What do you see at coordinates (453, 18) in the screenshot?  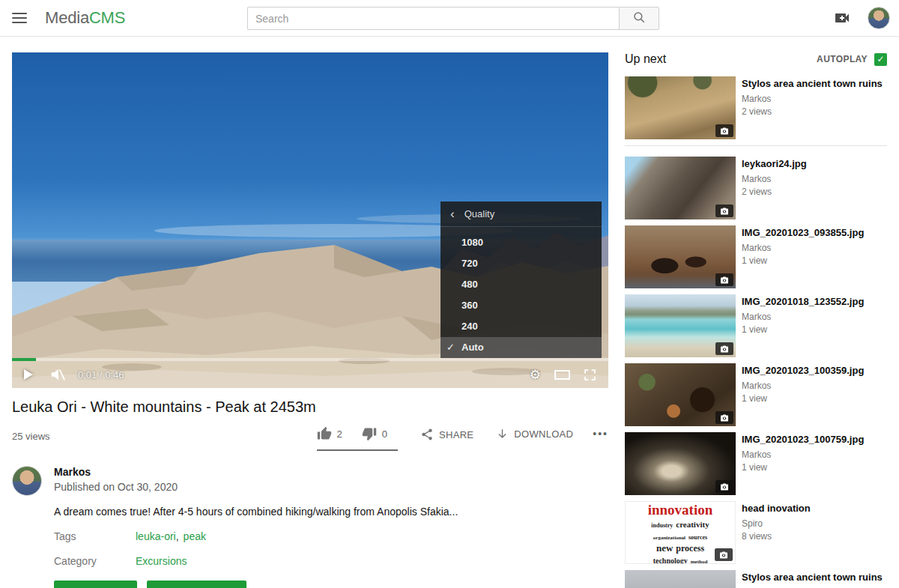 I see `searchbar` at bounding box center [453, 18].